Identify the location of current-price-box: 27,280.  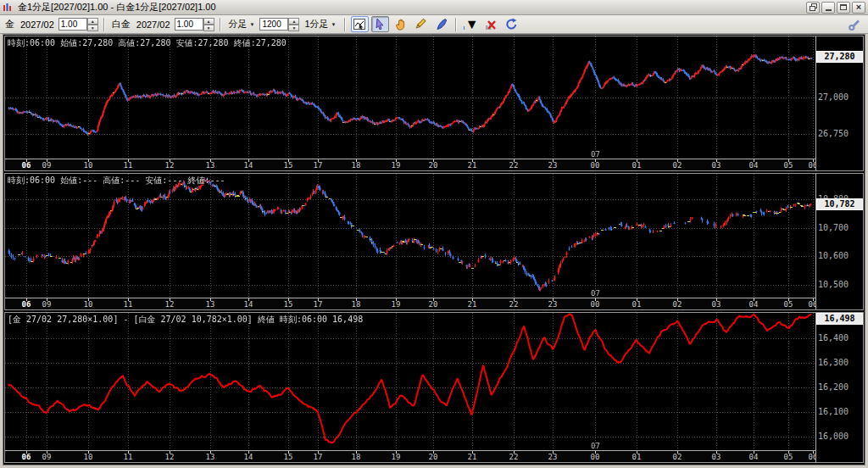
(839, 57).